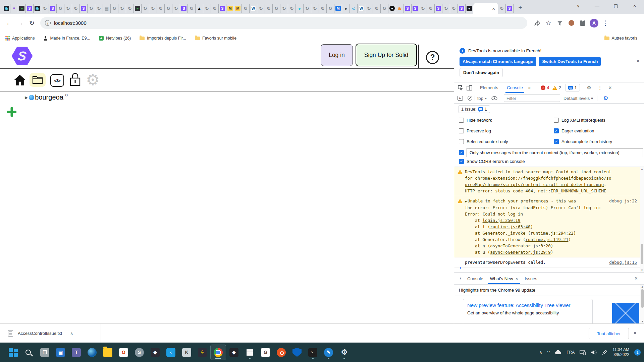 Image resolution: width=644 pixels, height=362 pixels. What do you see at coordinates (460, 88) in the screenshot?
I see `inspect-element-button` at bounding box center [460, 88].